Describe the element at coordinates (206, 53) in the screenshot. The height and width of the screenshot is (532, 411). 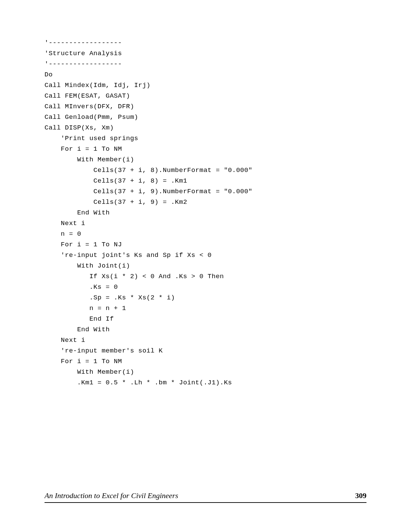
I see `code-line: 'Structure Analysis` at that location.